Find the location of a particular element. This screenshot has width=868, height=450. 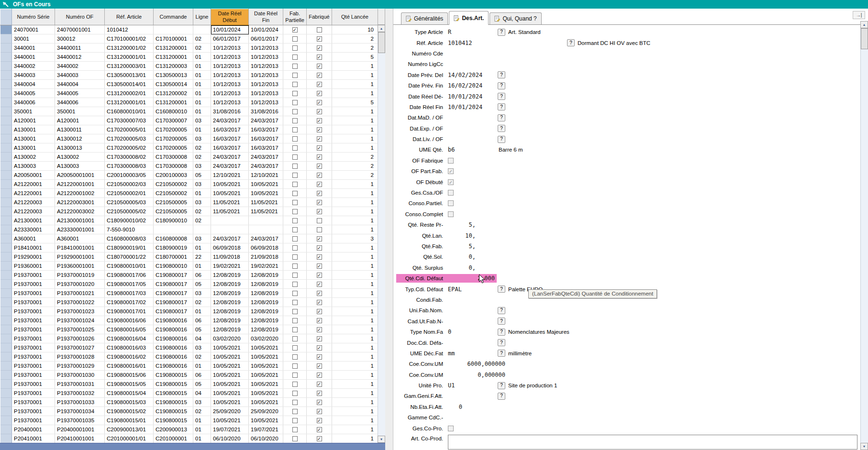

cell-r-f-article: C170300008/02 is located at coordinates (129, 157).